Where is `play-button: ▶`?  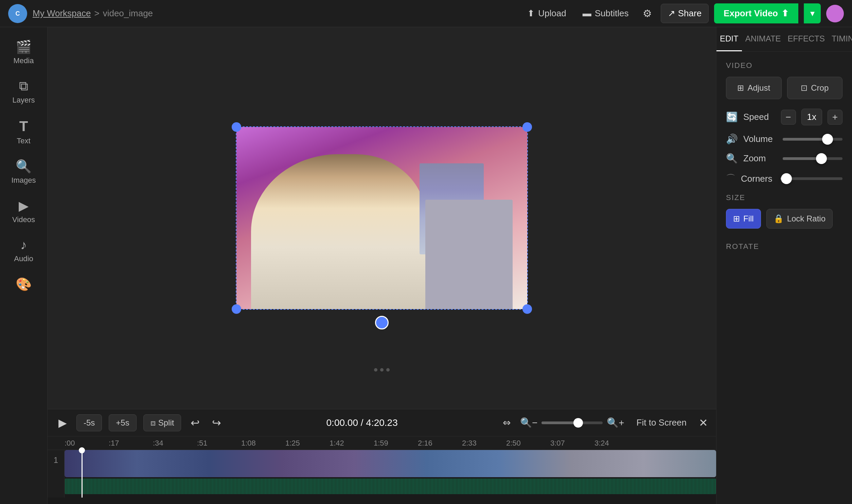 play-button: ▶ is located at coordinates (63, 423).